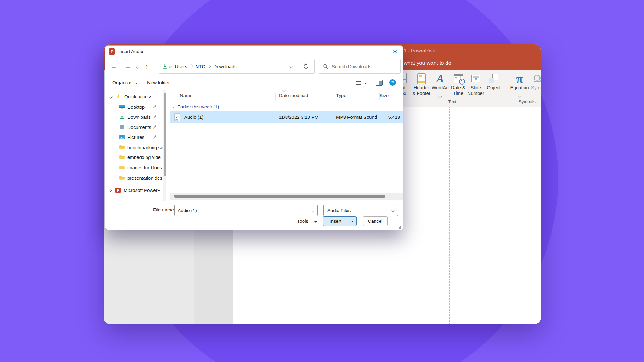  What do you see at coordinates (144, 157) in the screenshot?
I see `sidebar-item-label: embedding vide` at bounding box center [144, 157].